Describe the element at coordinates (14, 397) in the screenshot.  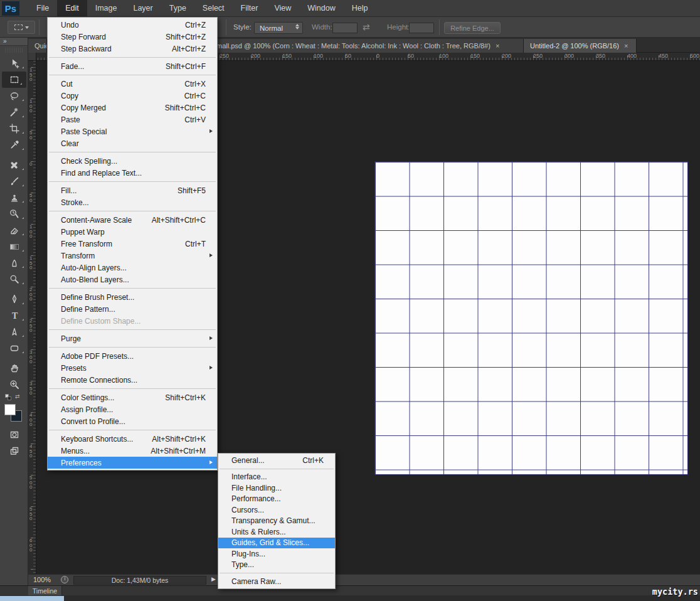
I see `default-colors-control: ⇄` at that location.